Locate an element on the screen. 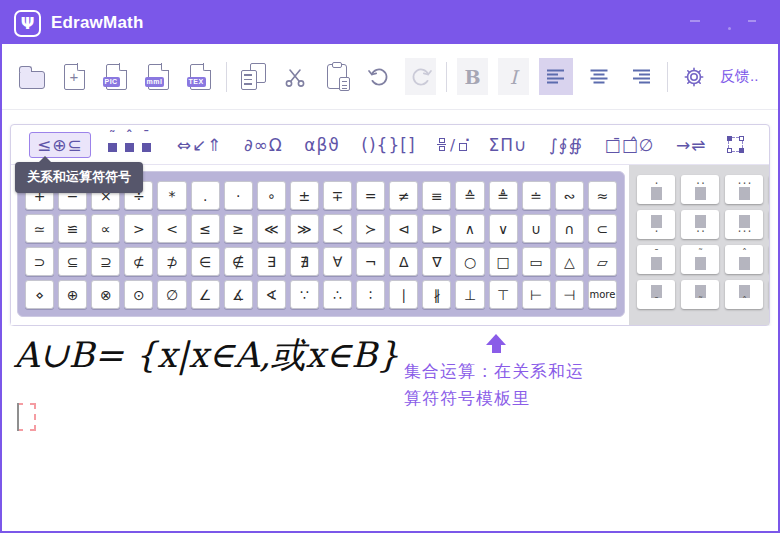  symbol-key: ∃ is located at coordinates (272, 262).